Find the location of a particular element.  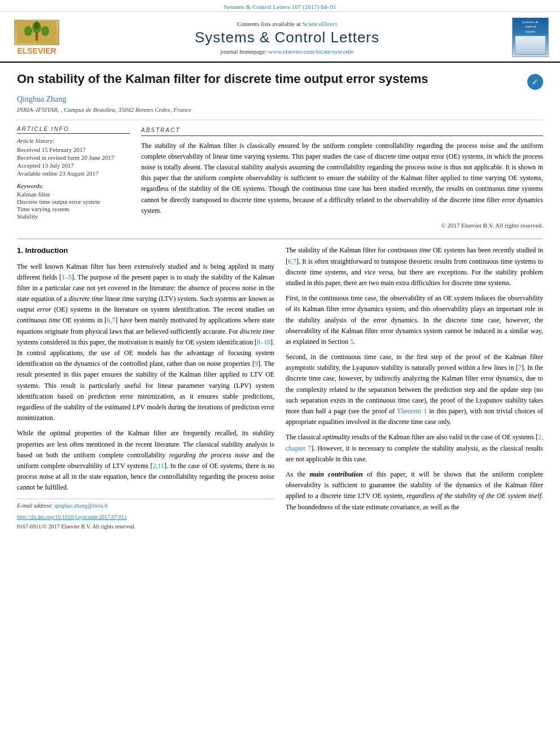

header-right: systems & control letters is located at coordinates (531, 37).